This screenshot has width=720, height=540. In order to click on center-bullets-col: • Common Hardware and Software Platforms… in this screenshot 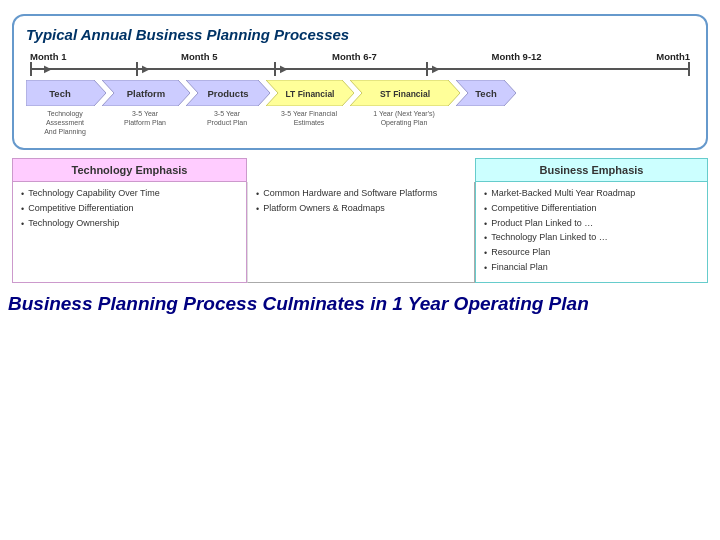, I will do `click(361, 232)`.